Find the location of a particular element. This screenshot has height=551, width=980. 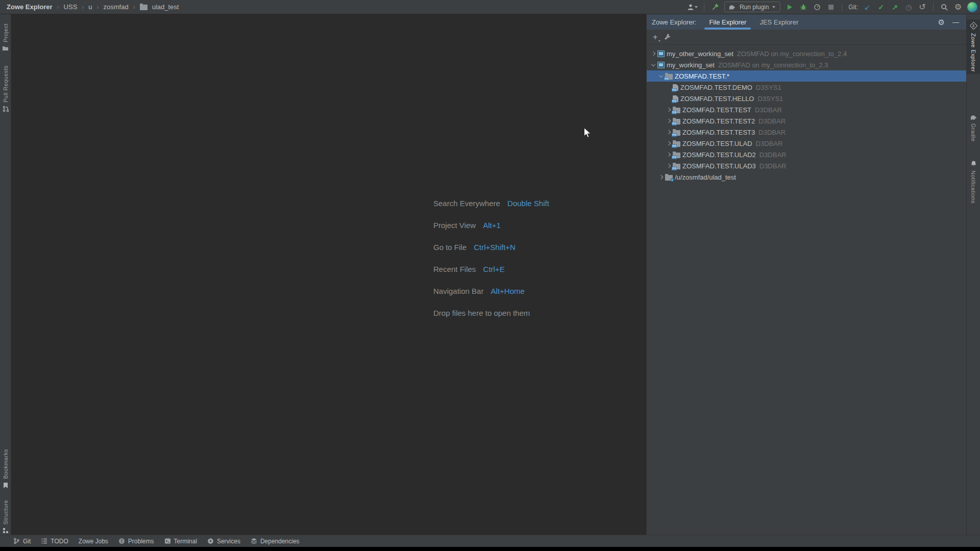

profiler-button is located at coordinates (817, 7).